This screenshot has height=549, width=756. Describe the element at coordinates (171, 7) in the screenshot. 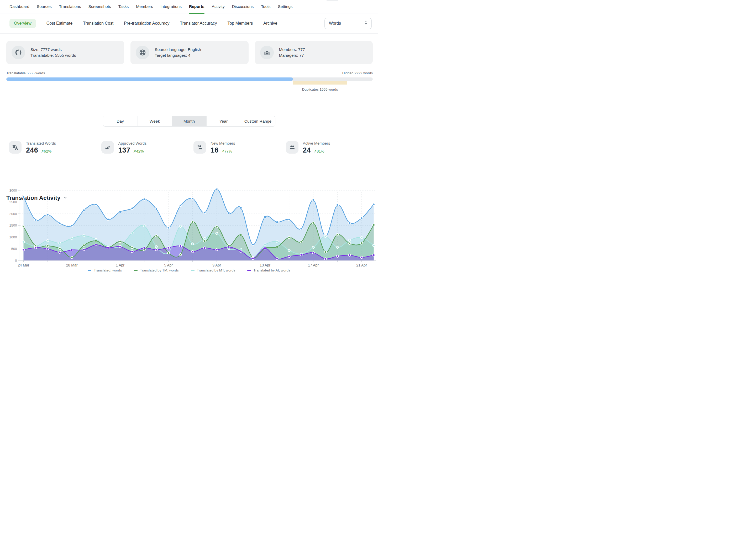

I see `nav-item-integrations: Integrations` at that location.